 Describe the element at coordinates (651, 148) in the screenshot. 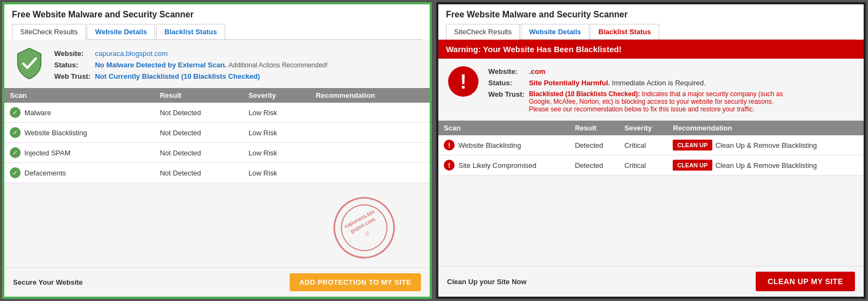

I see `right-scan-table: Scan Result Severity Recommendation !Web…` at that location.